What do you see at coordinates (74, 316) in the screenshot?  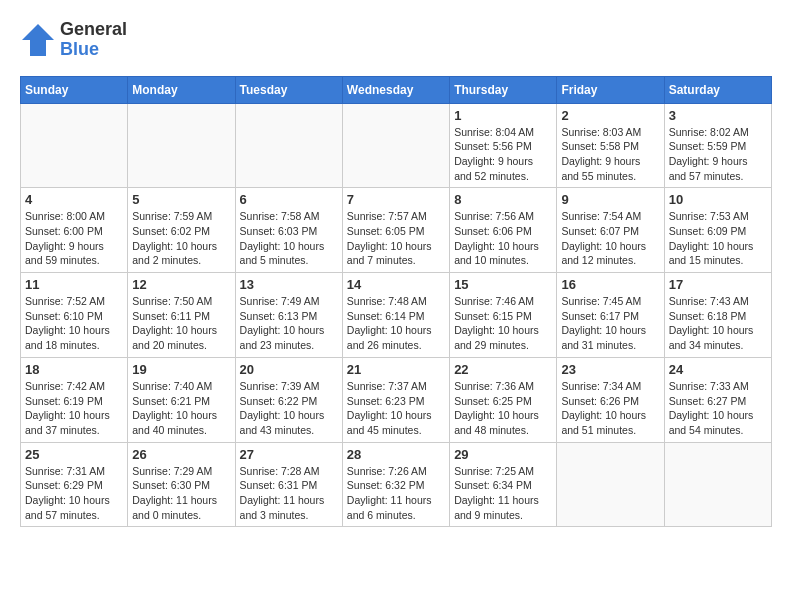 I see `calendar-cell: 11Sunrise: 7:52 AM Sunset: 6:10 PM Dayli…` at bounding box center [74, 316].